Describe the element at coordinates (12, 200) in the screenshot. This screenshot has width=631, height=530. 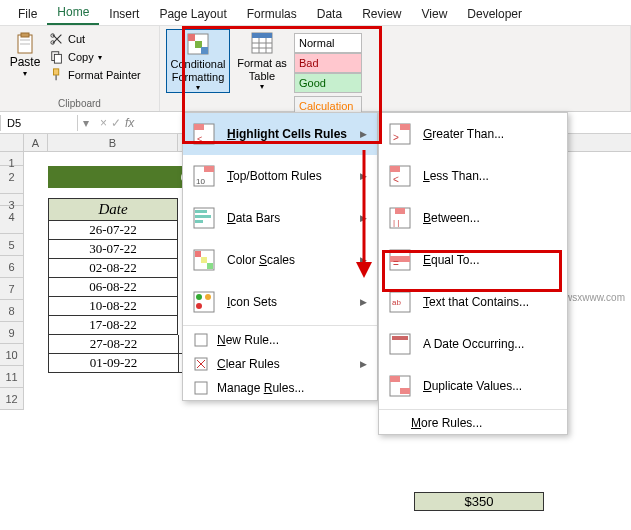
I see `row-header-3: 3` at that location.